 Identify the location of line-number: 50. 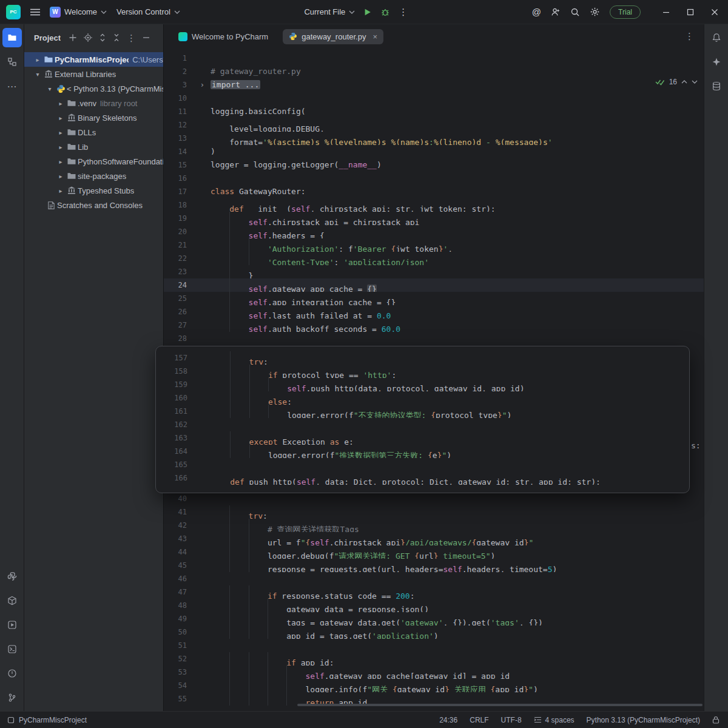
(175, 632).